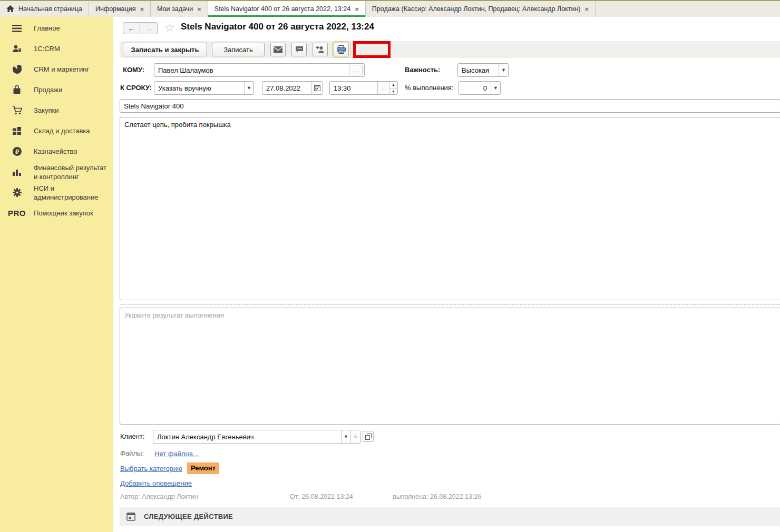 This screenshot has width=780, height=532. Describe the element at coordinates (450, 516) in the screenshot. I see `next-action-section: СЛЕДУЮЩЕЕ ДЕЙСТВИЕ` at that location.